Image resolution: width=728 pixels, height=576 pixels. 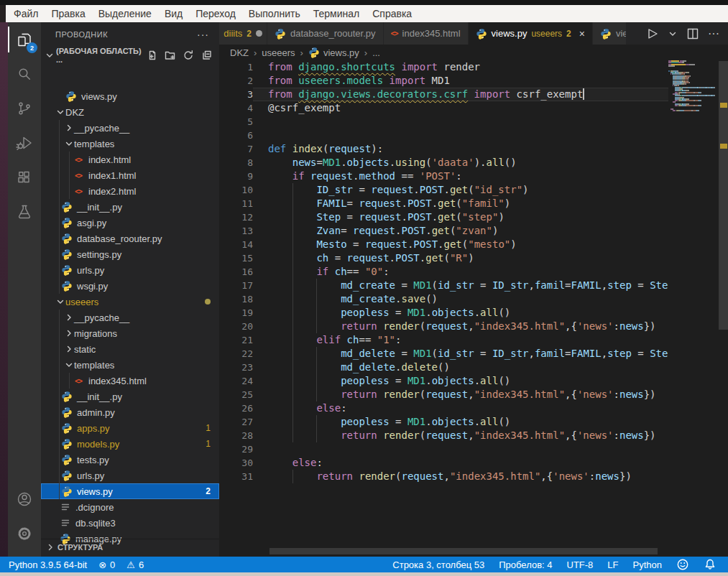 What do you see at coordinates (723, 309) in the screenshot?
I see `vertical-scrollbar` at bounding box center [723, 309].